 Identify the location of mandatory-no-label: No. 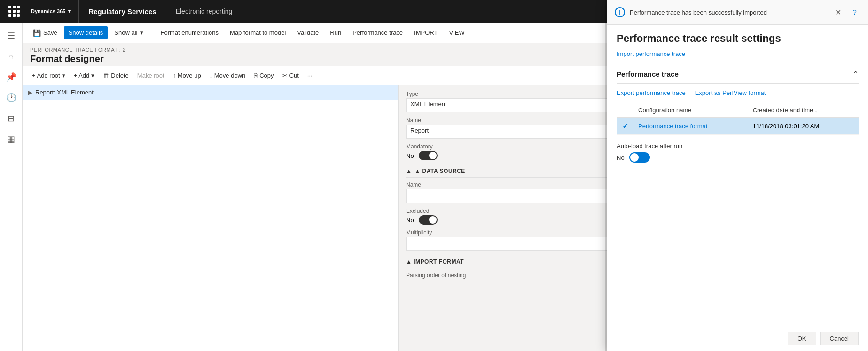
(410, 156).